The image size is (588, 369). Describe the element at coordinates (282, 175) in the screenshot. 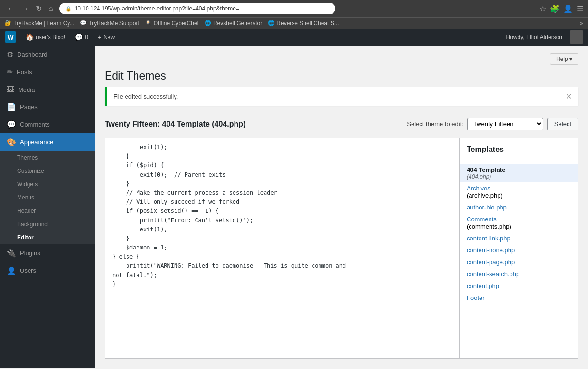

I see `code-line: exit(0); // Parent exits` at that location.